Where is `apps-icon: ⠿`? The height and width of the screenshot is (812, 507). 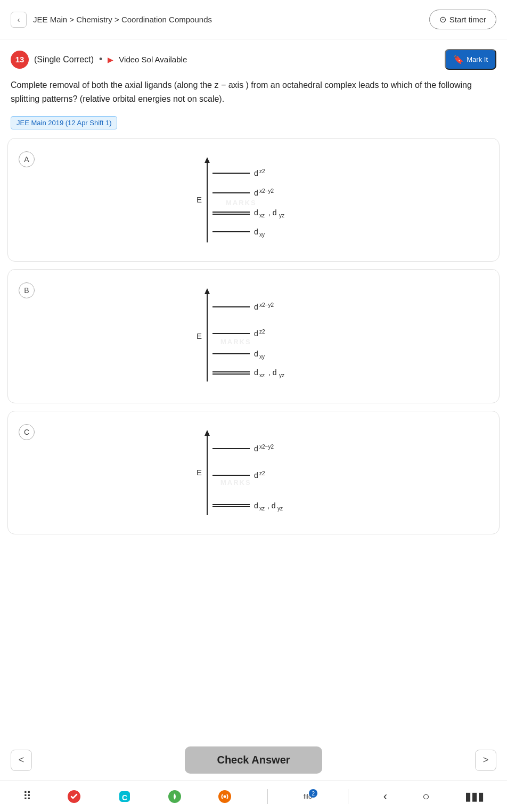 apps-icon: ⠿ is located at coordinates (27, 797).